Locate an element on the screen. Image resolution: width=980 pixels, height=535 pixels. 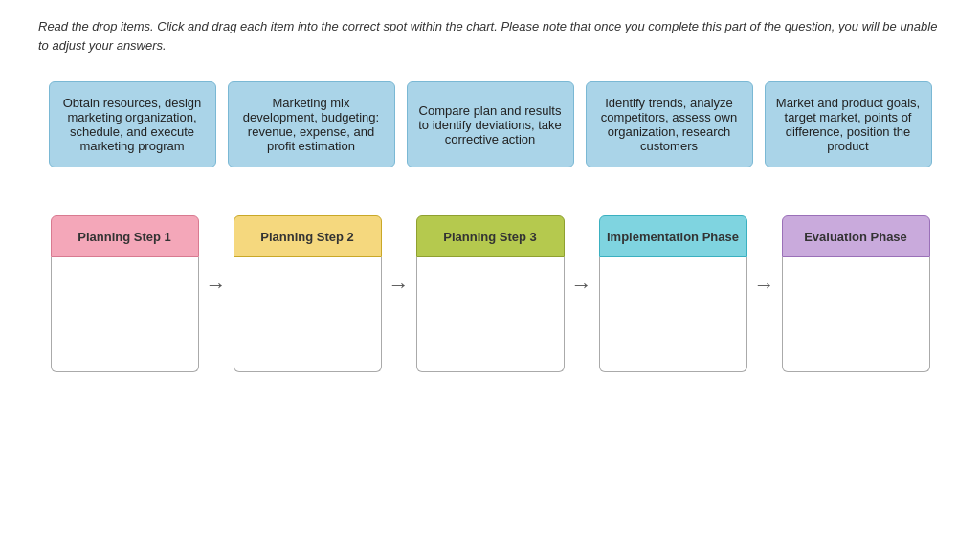
drop-box-col4 is located at coordinates (674, 315).